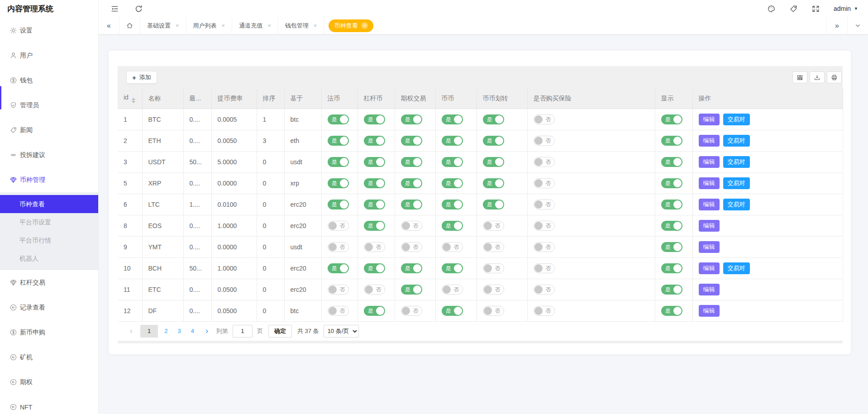 The image size is (868, 414). What do you see at coordinates (49, 105) in the screenshot?
I see `sidebar-item-admin: 管理员` at bounding box center [49, 105].